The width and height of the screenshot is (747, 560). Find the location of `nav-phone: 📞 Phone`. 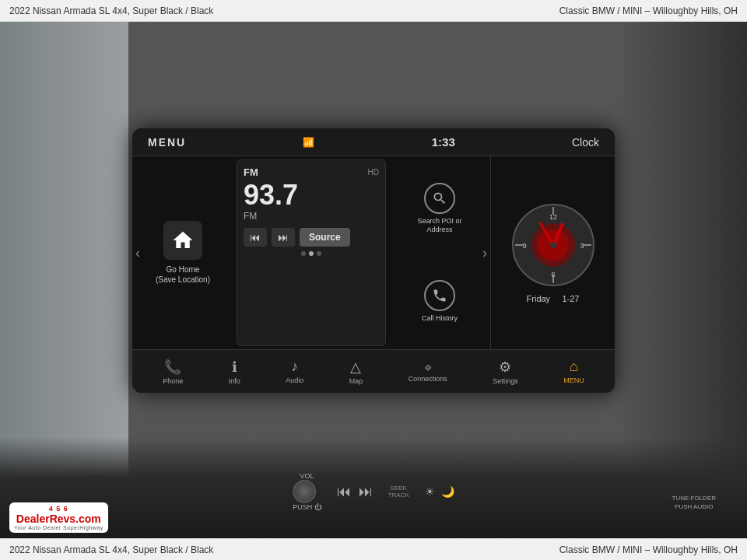

nav-phone: 📞 Phone is located at coordinates (173, 372).